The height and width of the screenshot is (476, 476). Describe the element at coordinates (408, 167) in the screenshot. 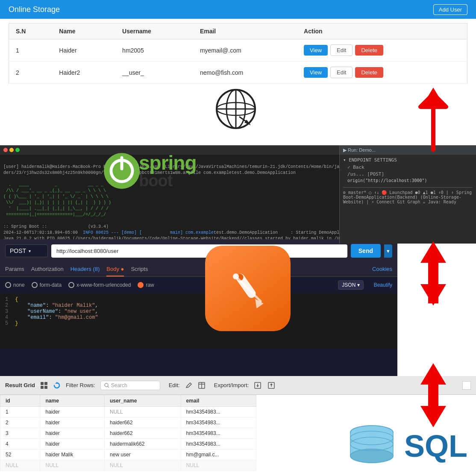

I see `ide-back-item: ✓ Back` at that location.